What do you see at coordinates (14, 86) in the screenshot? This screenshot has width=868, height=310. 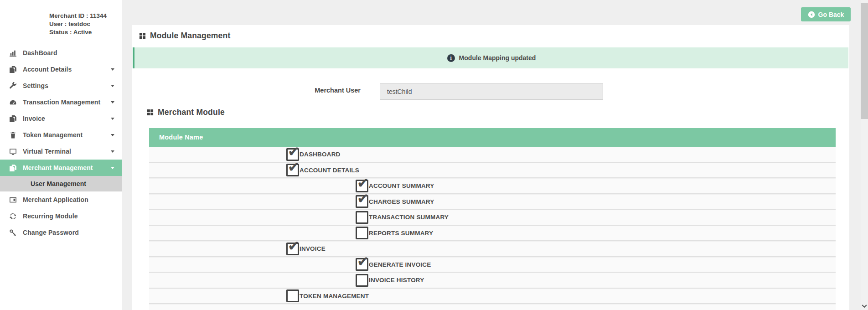 I see `wrench-icon` at bounding box center [14, 86].